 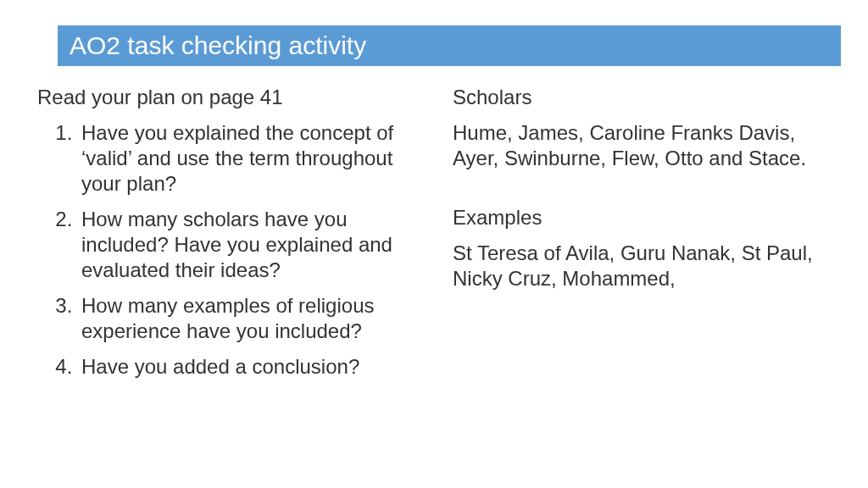 What do you see at coordinates (253, 245) in the screenshot?
I see `list-item: How many scholars have you included? Hav…` at bounding box center [253, 245].